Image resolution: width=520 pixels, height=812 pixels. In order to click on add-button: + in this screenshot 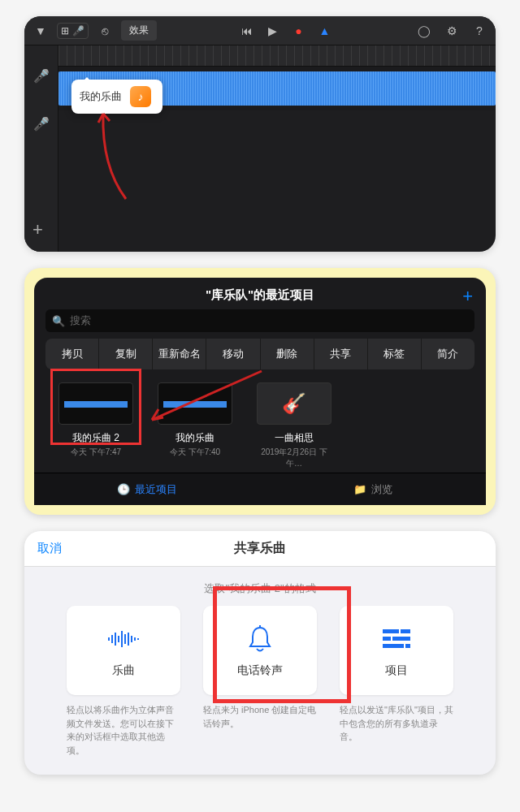, I will do `click(468, 296)`.